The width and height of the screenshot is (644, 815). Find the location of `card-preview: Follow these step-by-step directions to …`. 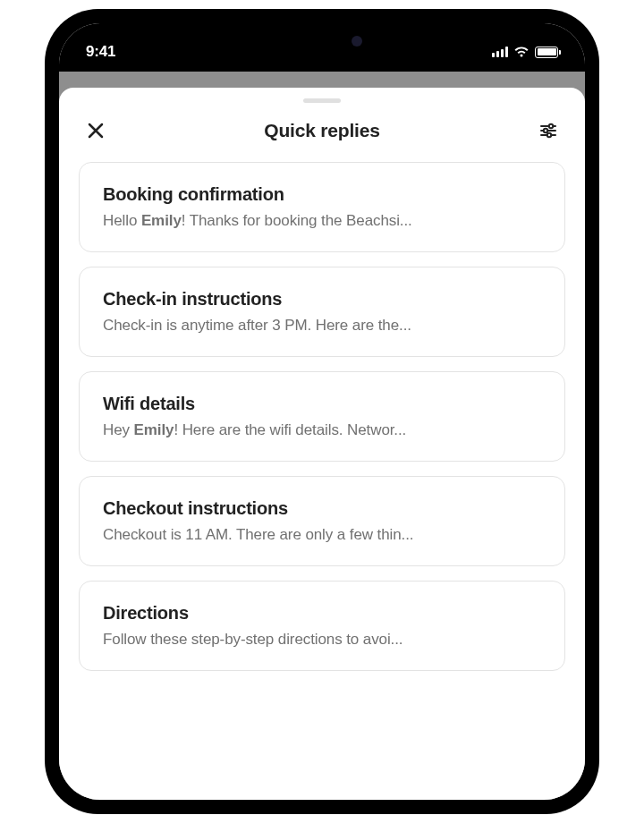

card-preview: Follow these step-by-step directions to … is located at coordinates (322, 640).